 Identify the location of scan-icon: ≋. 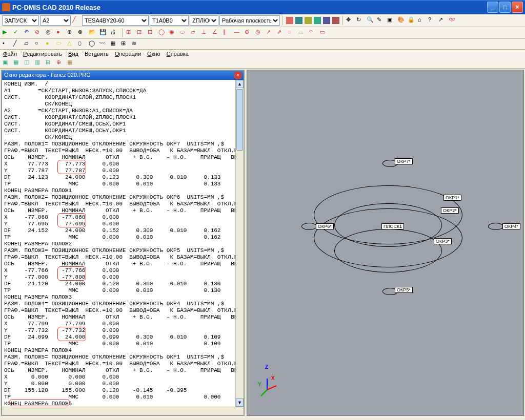
(136, 44).